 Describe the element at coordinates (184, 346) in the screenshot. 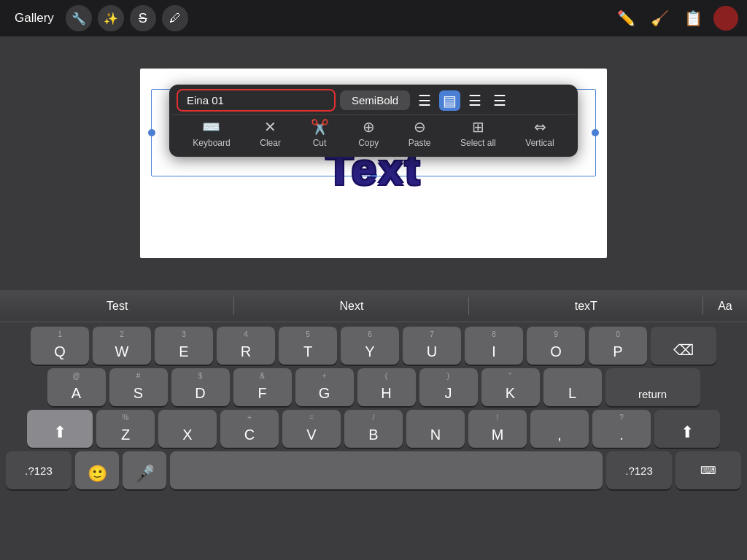

I see `key-e: 3E` at that location.